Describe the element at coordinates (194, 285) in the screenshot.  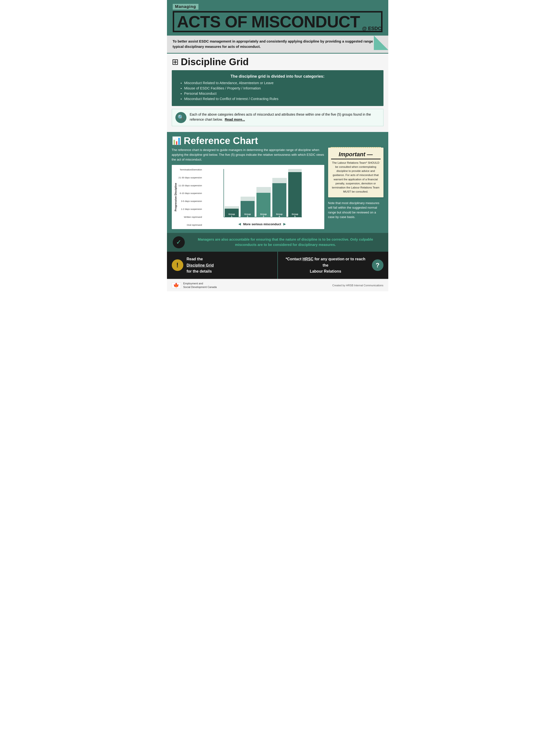
I see `footer-logo: 🍁 Employment and Social Development Cana…` at that location.